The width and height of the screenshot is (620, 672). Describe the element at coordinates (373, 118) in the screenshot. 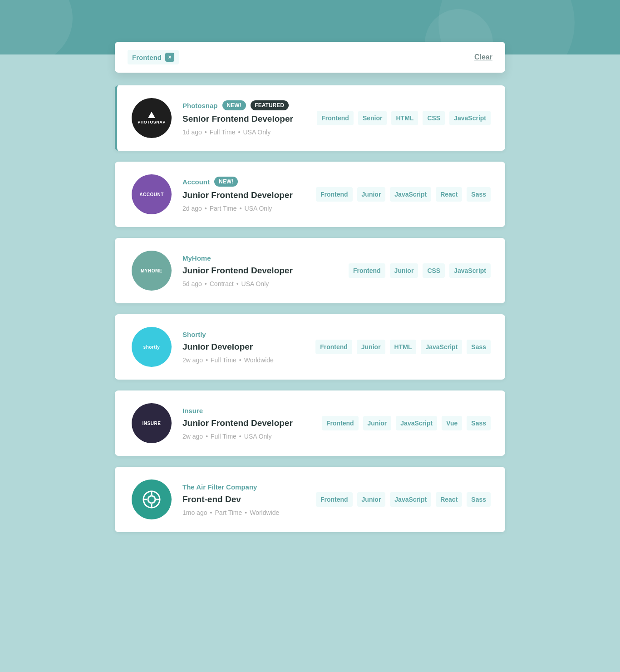

I see `job-tag: Senior` at that location.